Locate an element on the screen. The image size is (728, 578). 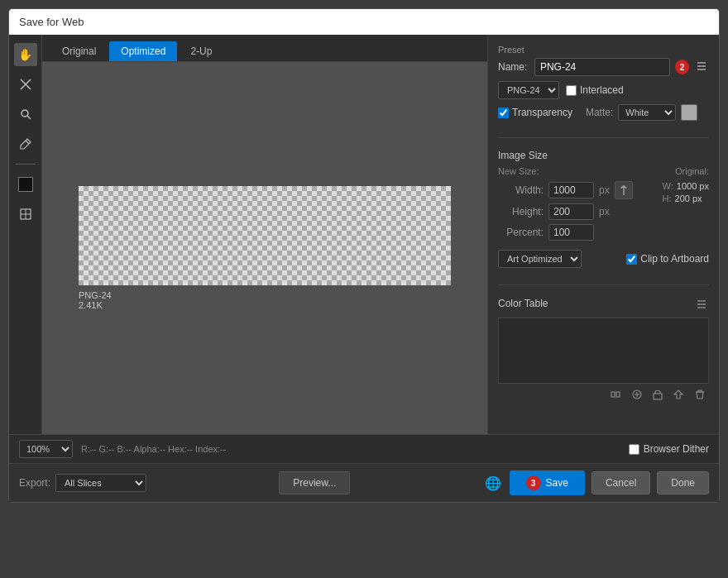
export-section: Export: All Slices Selected Slices is located at coordinates (83, 483).